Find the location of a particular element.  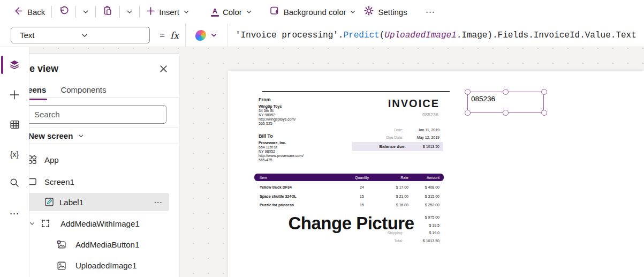

rail-insert-button is located at coordinates (14, 96).